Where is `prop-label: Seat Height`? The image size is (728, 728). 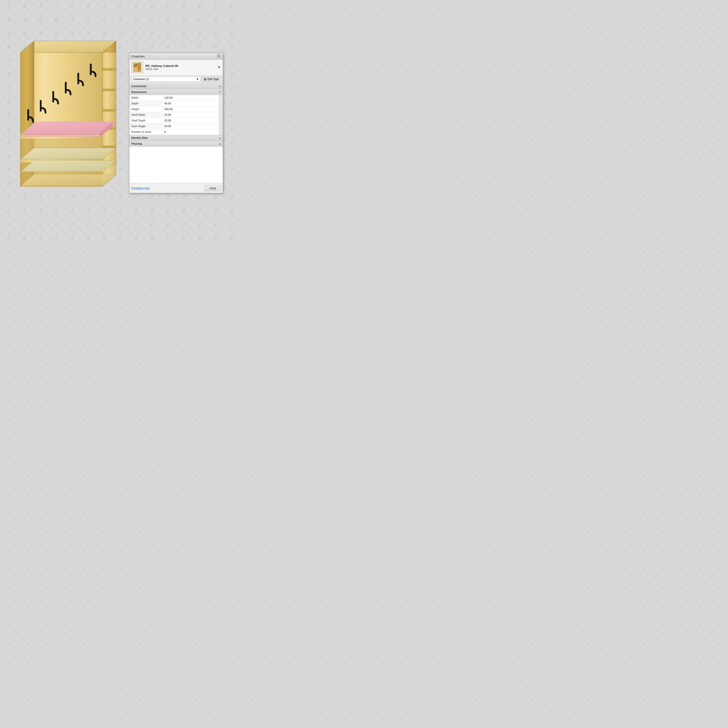
prop-label: Seat Height is located at coordinates (146, 126).